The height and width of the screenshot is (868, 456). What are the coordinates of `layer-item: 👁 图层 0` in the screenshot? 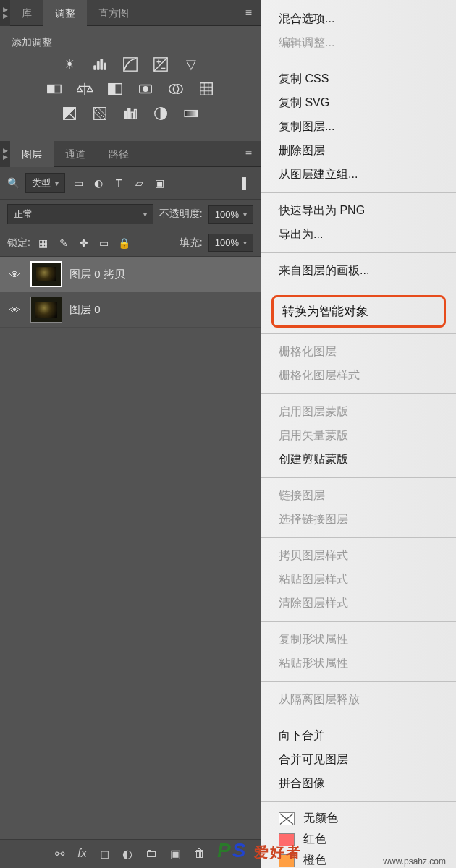 It's located at (130, 310).